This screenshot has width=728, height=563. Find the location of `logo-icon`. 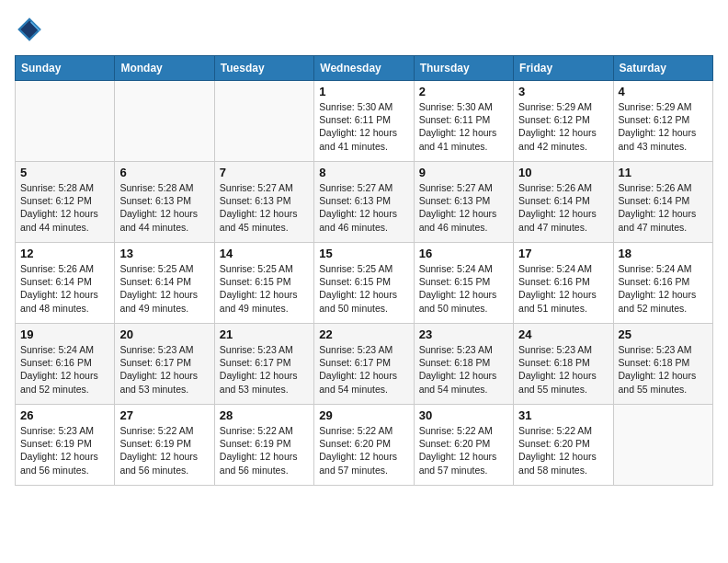

logo-icon is located at coordinates (29, 29).